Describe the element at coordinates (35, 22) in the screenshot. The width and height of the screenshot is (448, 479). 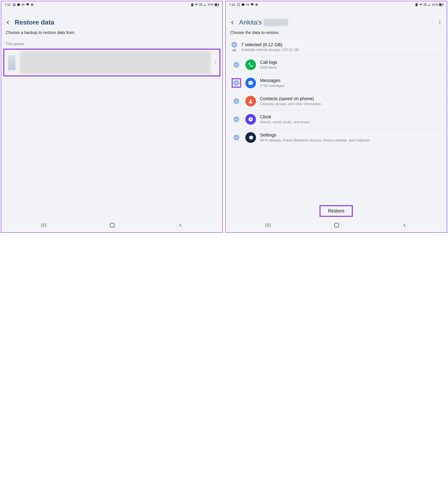
I see `page-title: Restore data` at that location.